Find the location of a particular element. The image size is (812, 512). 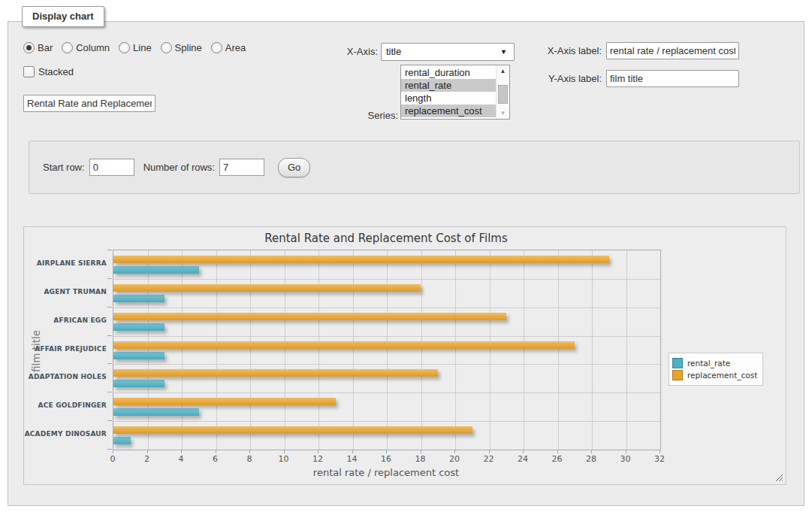

fieldset-legend: Display chart is located at coordinates (63, 17).